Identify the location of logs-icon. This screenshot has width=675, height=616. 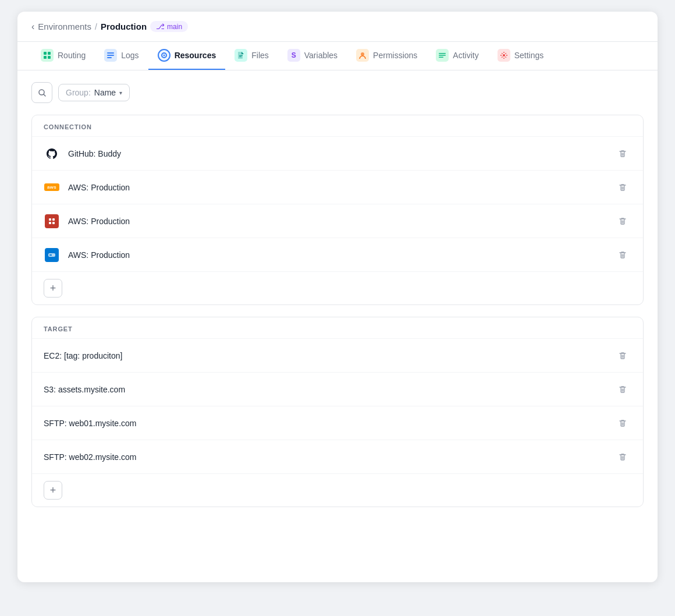
(111, 55).